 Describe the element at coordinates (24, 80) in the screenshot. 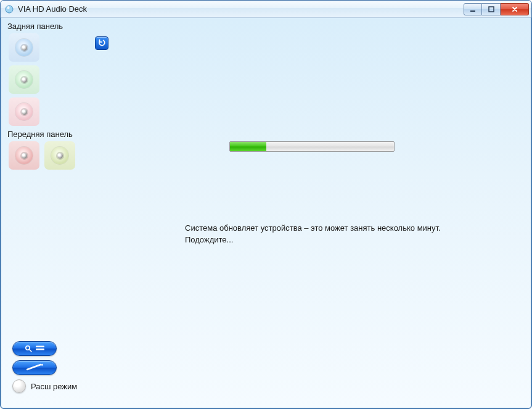

I see `jack-line-out` at that location.